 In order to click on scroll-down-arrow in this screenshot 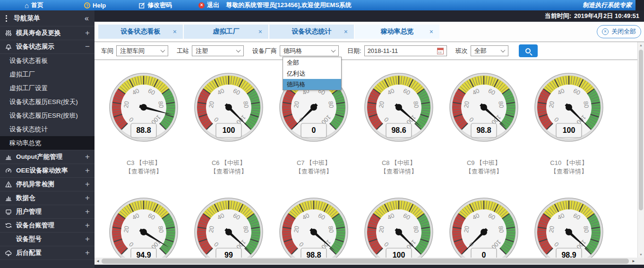, I will do `click(641, 254)`.